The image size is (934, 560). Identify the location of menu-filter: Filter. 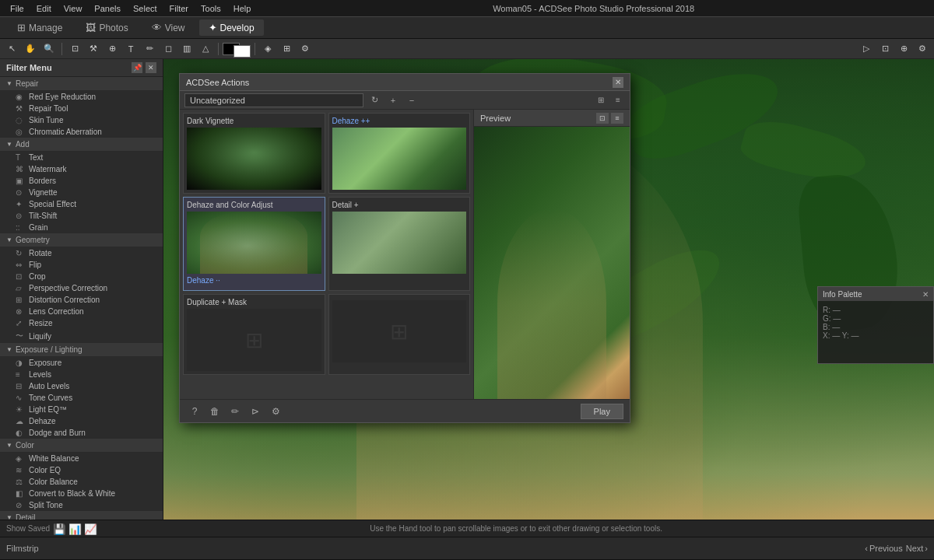
(179, 9).